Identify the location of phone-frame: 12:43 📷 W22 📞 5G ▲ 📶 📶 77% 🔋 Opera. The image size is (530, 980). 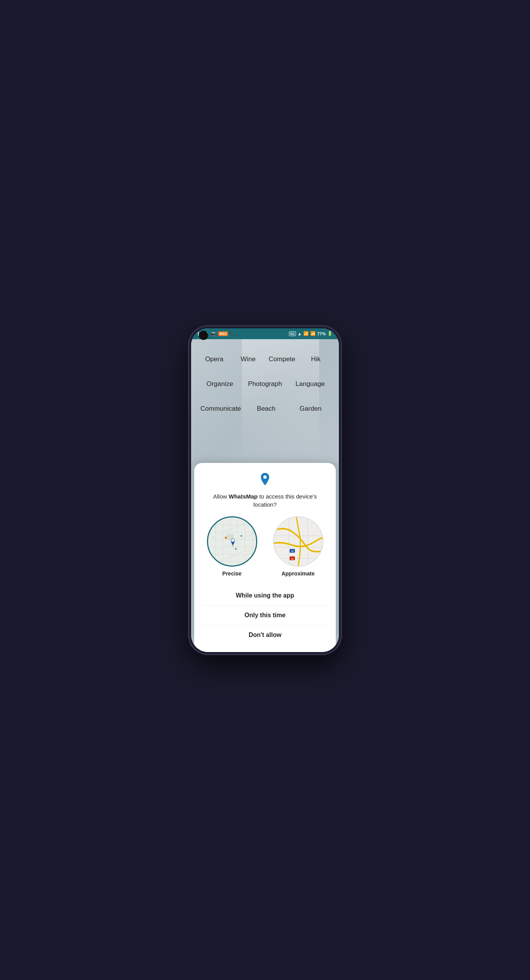
(265, 490).